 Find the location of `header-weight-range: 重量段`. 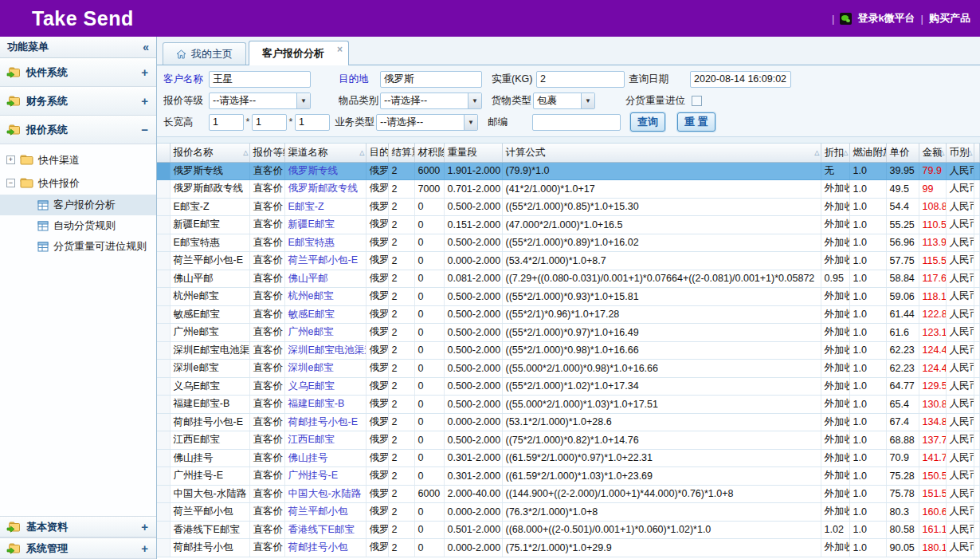

header-weight-range: 重量段 is located at coordinates (473, 153).